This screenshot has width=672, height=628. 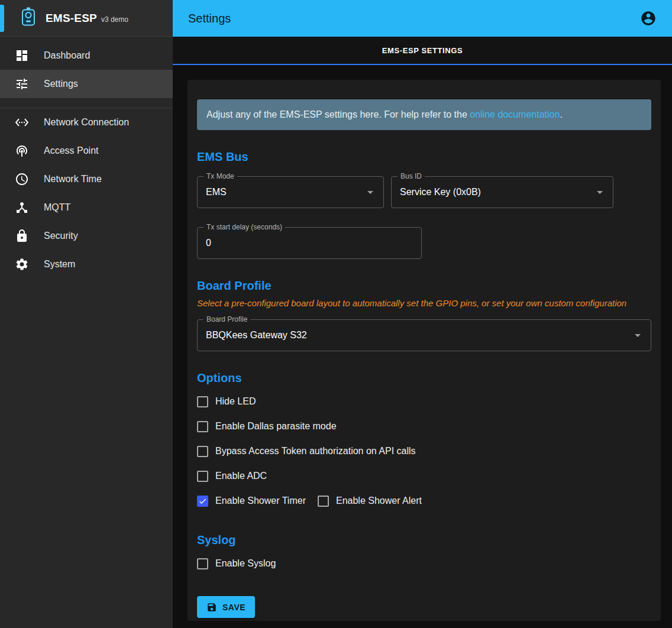 What do you see at coordinates (209, 19) in the screenshot?
I see `page-title: Settings` at bounding box center [209, 19].